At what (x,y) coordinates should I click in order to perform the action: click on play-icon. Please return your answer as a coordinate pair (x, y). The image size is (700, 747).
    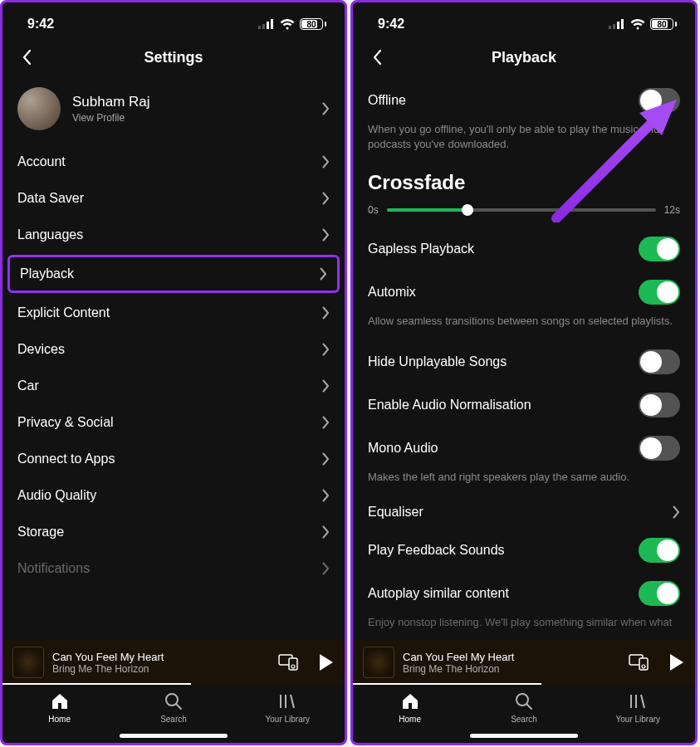
    Looking at the image, I should click on (326, 662).